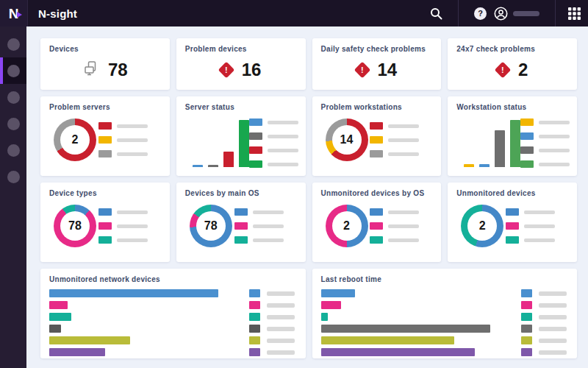 Image resolution: width=588 pixels, height=368 pixels. I want to click on card-last-reboot-time: Last reboot time, so click(445, 314).